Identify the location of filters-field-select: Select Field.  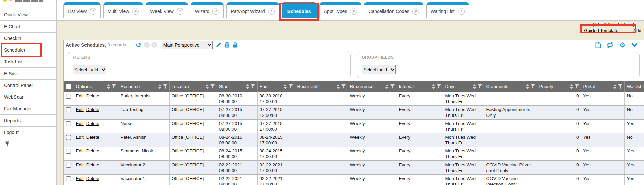
(90, 70).